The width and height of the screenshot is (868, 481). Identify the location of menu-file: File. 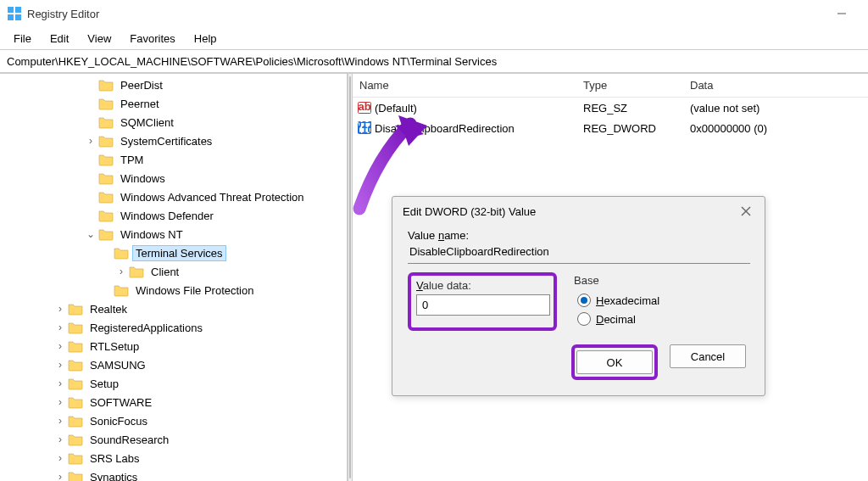
(22, 39).